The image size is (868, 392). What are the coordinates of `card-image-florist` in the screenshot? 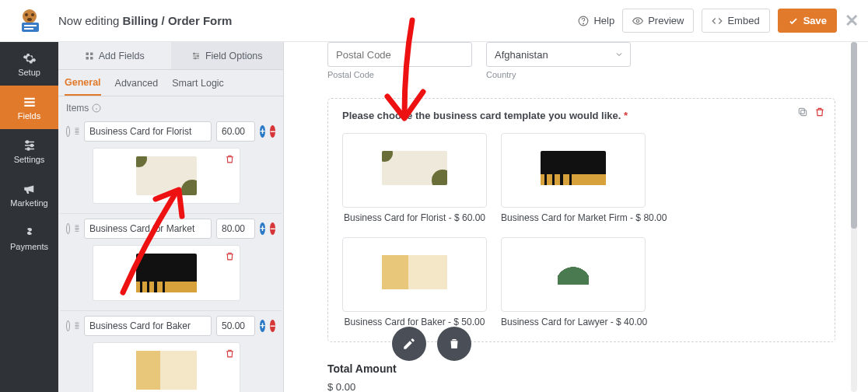 It's located at (415, 168).